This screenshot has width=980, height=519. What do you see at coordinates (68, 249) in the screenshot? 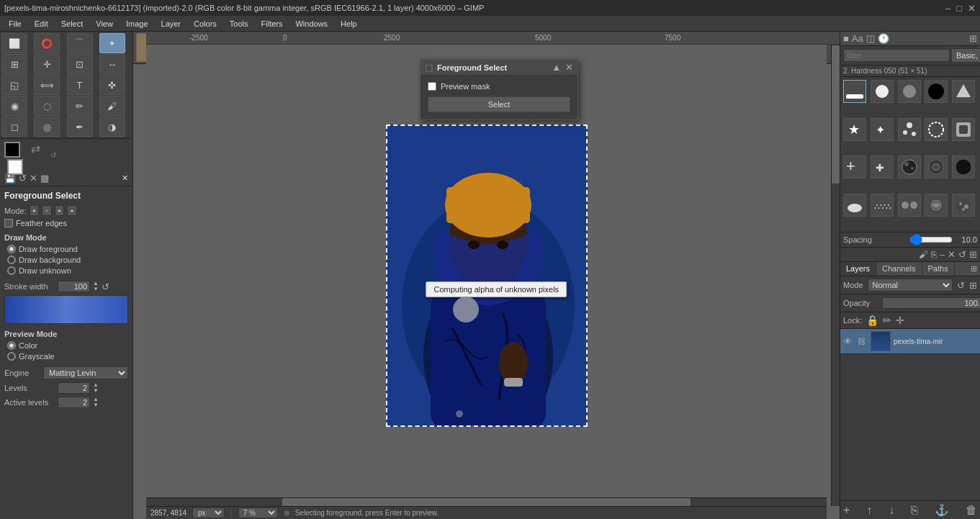
I see `draw-foreground-option: Draw foreground` at bounding box center [68, 249].